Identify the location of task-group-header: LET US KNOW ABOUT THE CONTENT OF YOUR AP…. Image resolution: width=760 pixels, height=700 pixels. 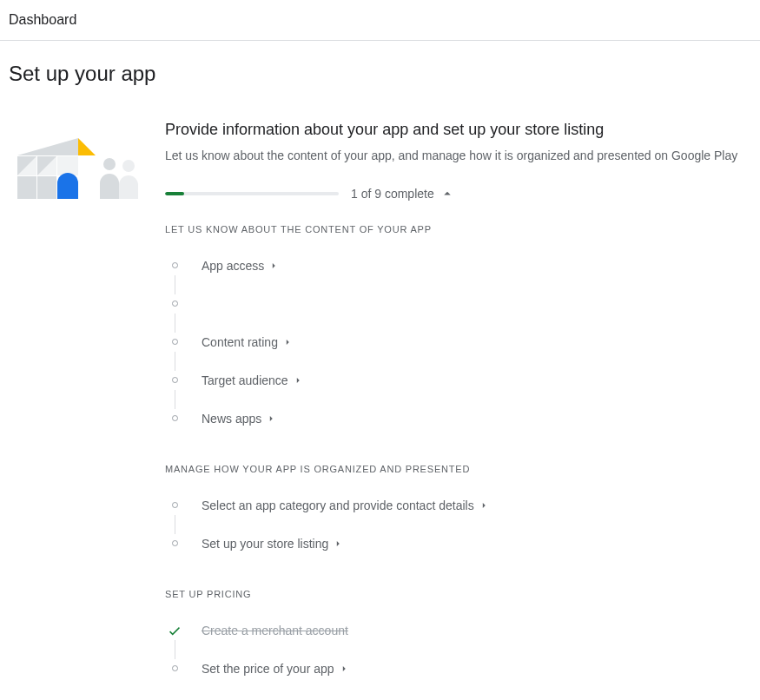
(459, 229).